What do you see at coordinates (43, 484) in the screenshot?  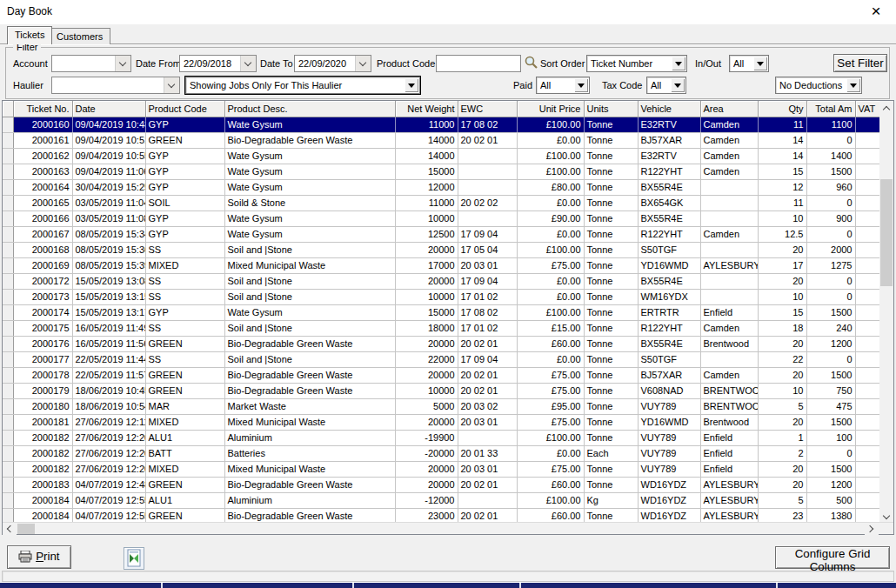 I see `grid-cell: 2000183` at bounding box center [43, 484].